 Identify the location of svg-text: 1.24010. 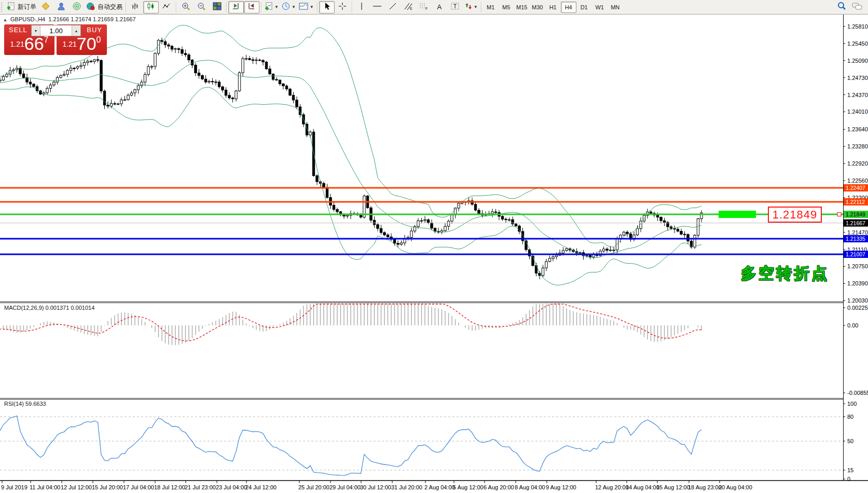
(858, 112).